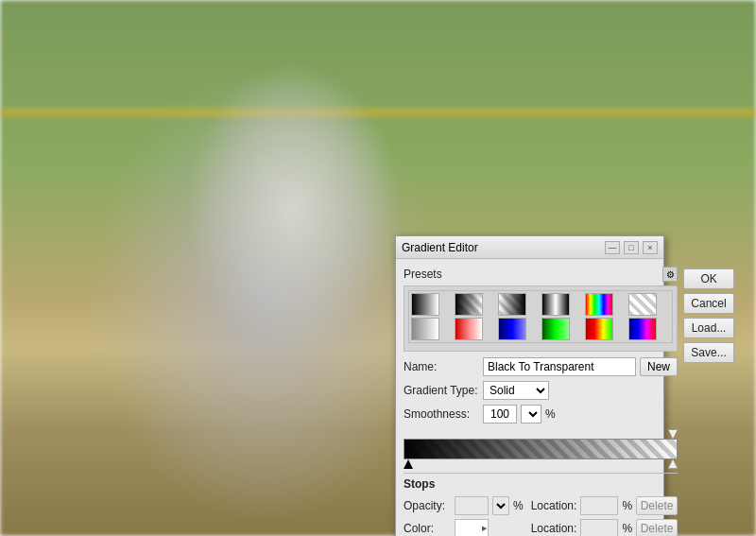 This screenshot has width=756, height=536. What do you see at coordinates (631, 248) in the screenshot?
I see `titlebar-controls: — □ ×` at bounding box center [631, 248].